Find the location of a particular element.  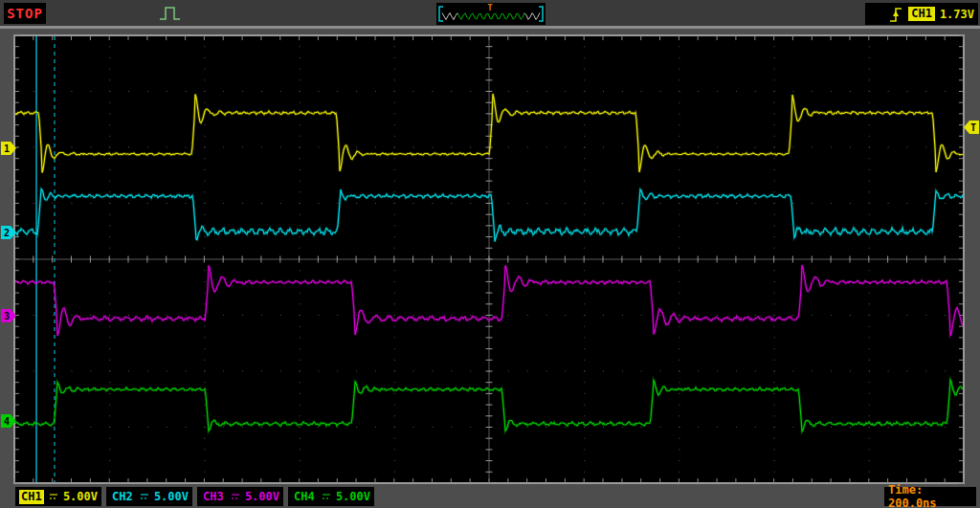

ch3-status-box: CH3 5.00V is located at coordinates (240, 497).